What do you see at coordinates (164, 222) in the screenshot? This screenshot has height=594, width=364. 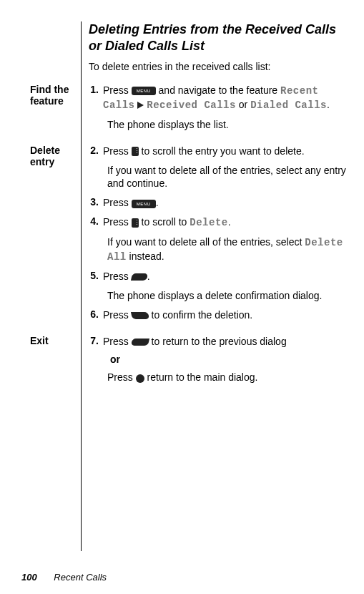 I see `text-fragment: to scroll to` at bounding box center [164, 222].